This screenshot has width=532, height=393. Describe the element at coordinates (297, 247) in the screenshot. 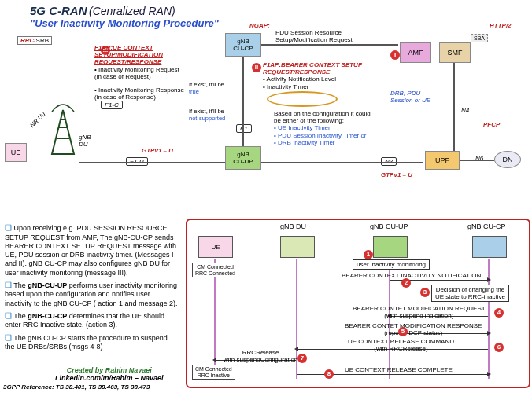

I see `seq-actor-du` at that location.